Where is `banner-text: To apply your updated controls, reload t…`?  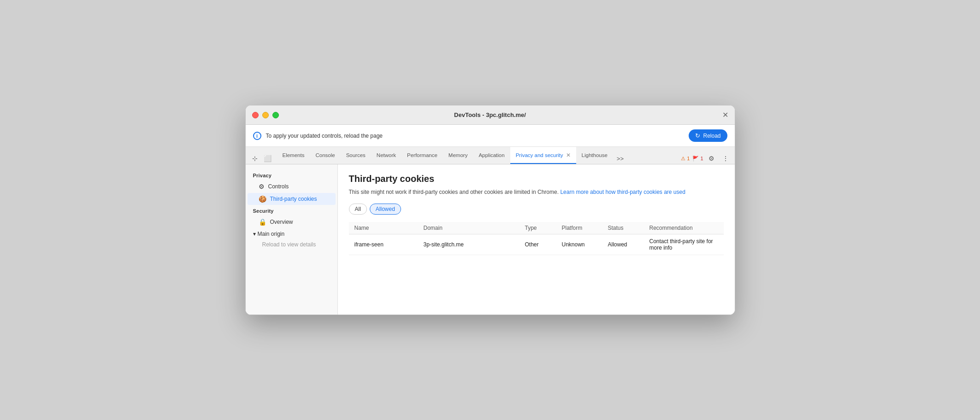 banner-text: To apply your updated controls, reload t… is located at coordinates (475, 136).